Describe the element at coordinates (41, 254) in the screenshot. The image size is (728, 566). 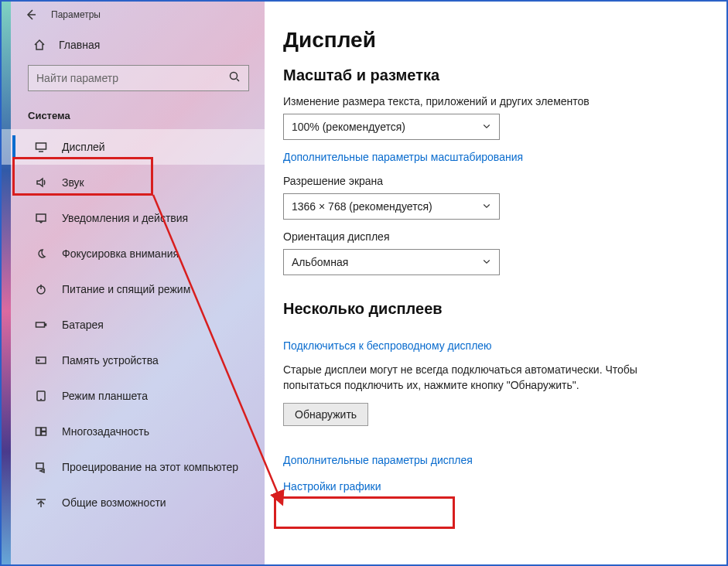
I see `focus-icon` at that location.